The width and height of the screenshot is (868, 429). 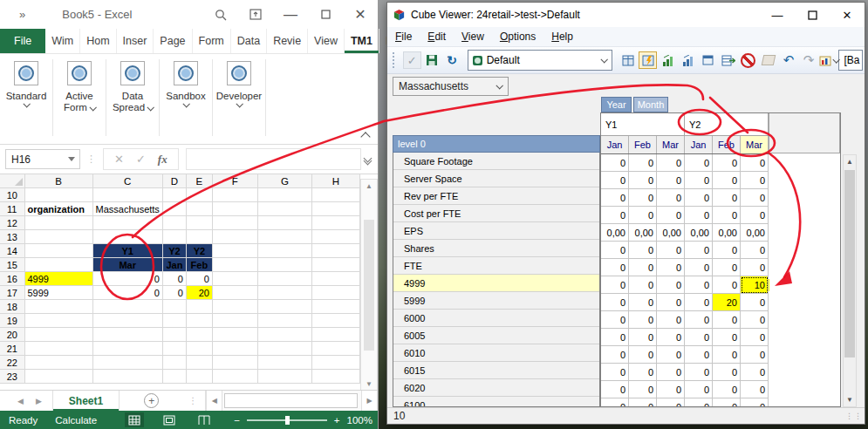 I want to click on close-button: ✕, so click(x=360, y=15).